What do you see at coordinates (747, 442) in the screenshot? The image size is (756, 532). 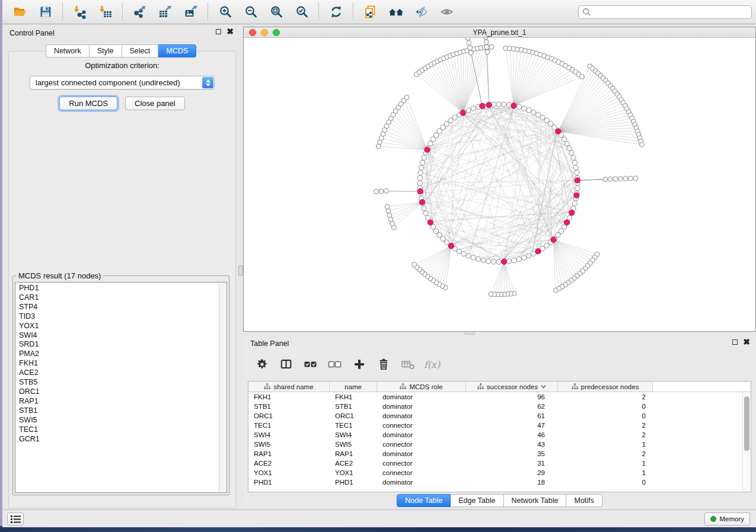 I see `table-scrollbar` at bounding box center [747, 442].